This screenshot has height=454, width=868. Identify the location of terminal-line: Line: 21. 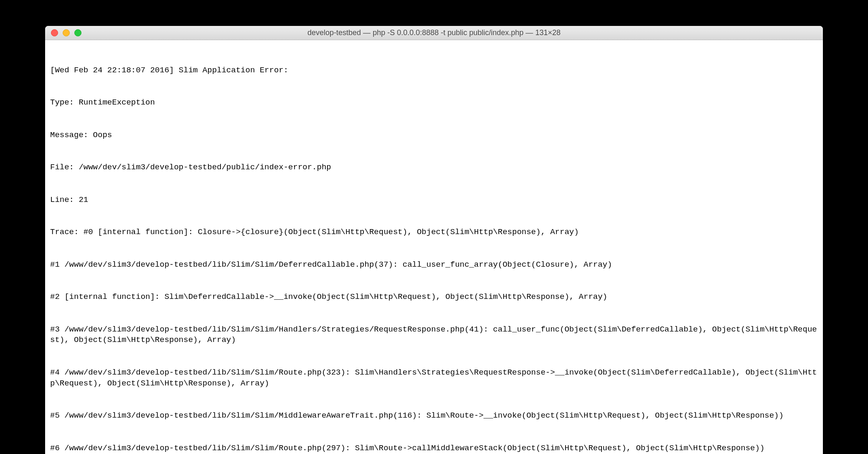
(434, 200).